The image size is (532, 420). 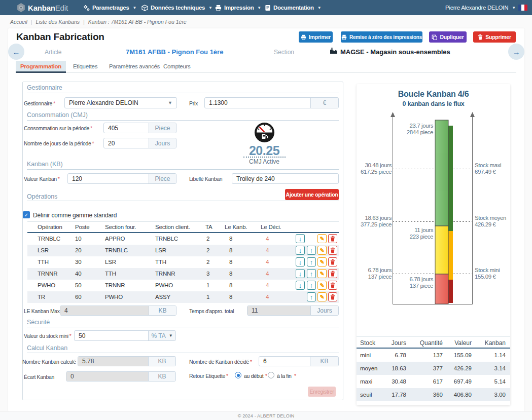 I want to click on prix-field: 1.1300 €, so click(x=272, y=103).